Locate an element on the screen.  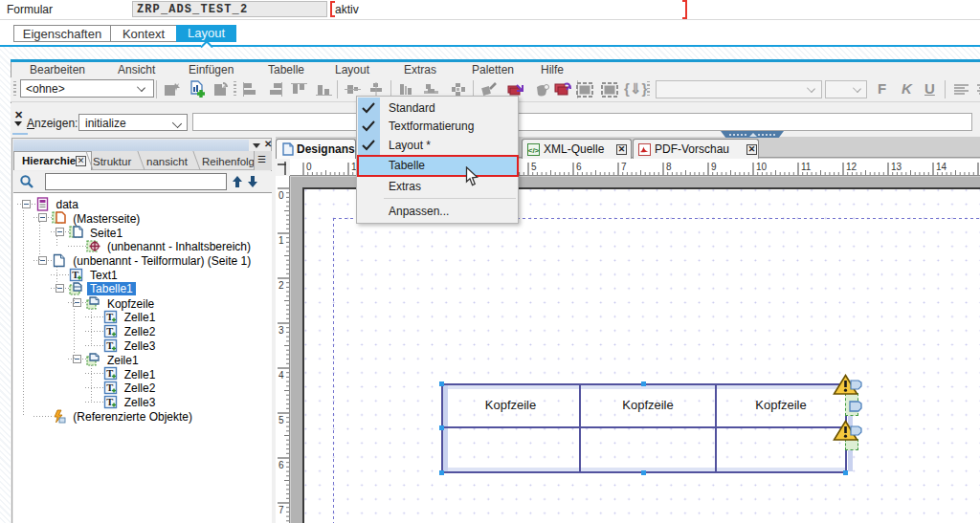
svg-text: 4 is located at coordinates (281, 375).